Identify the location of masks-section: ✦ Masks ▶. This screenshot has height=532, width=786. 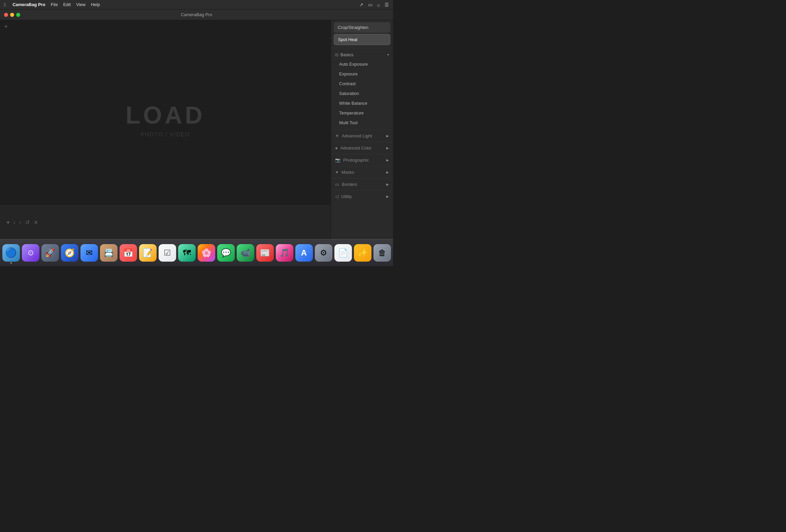
(362, 172).